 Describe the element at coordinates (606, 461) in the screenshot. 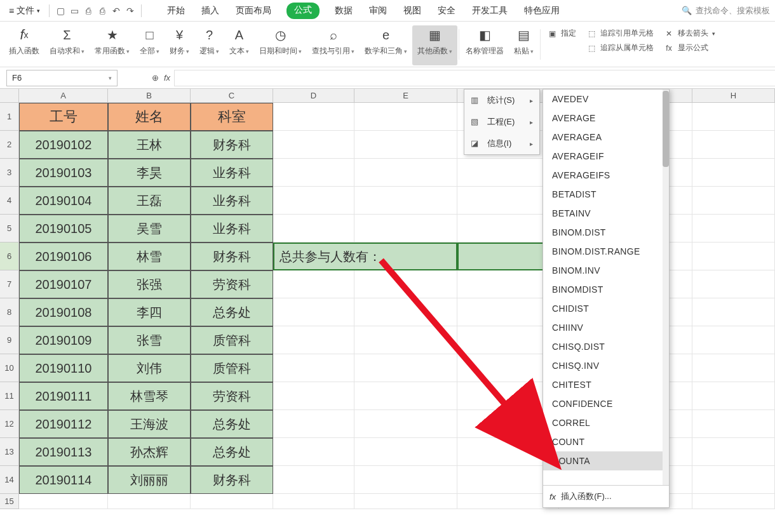

I see `function-COUNTA: COUNTA` at that location.